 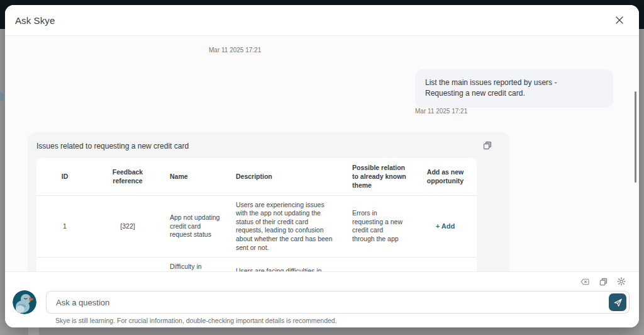 I want to click on cell-feedback-reference: [322], so click(x=128, y=227).